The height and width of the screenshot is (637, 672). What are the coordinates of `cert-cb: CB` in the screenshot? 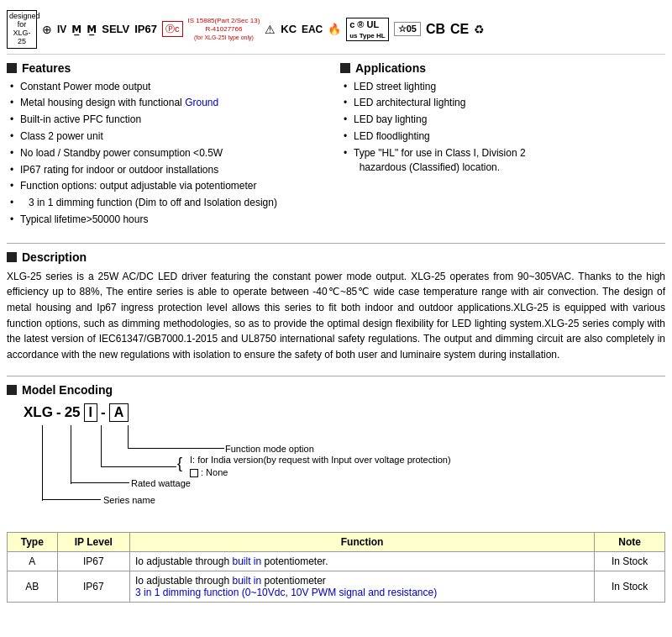 It's located at (435, 29).